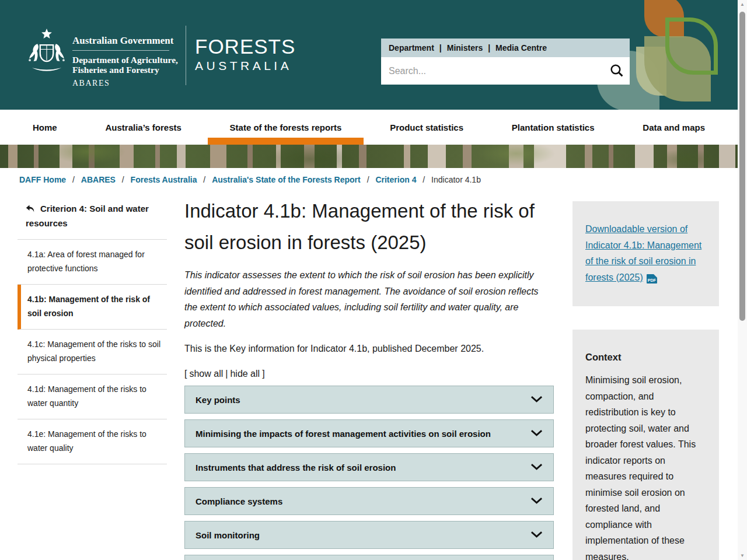  What do you see at coordinates (30, 210) in the screenshot?
I see `reply-arrow-icon` at bounding box center [30, 210].